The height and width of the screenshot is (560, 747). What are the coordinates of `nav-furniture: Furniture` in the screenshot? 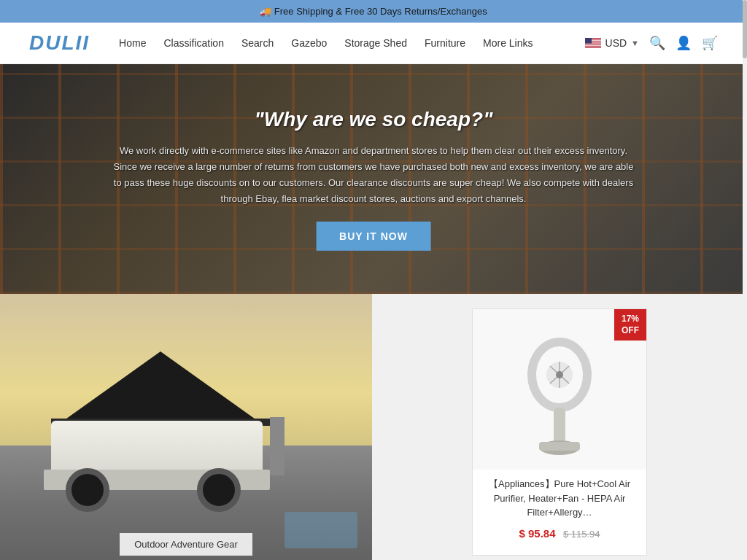 It's located at (445, 43).